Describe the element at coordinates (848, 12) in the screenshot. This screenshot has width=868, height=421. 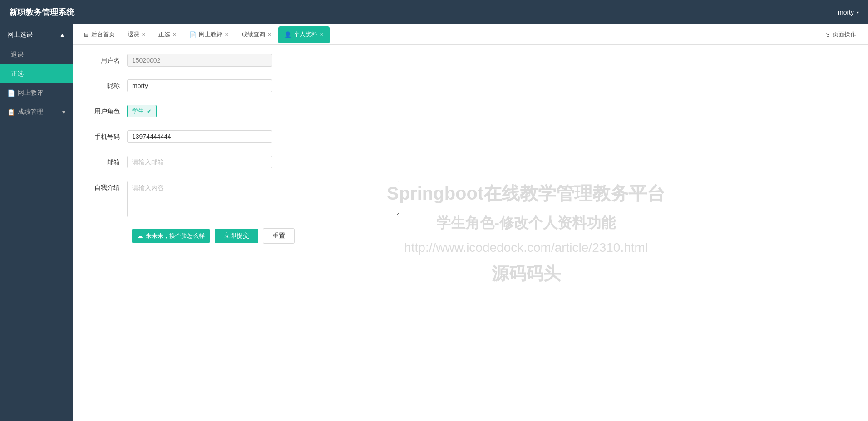
I see `user-info: morty ▾` at that location.